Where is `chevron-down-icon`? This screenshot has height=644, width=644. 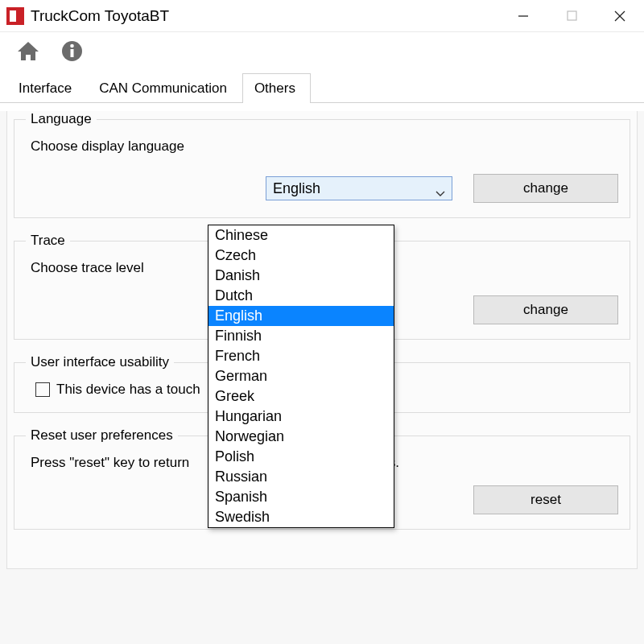 chevron-down-icon is located at coordinates (440, 188).